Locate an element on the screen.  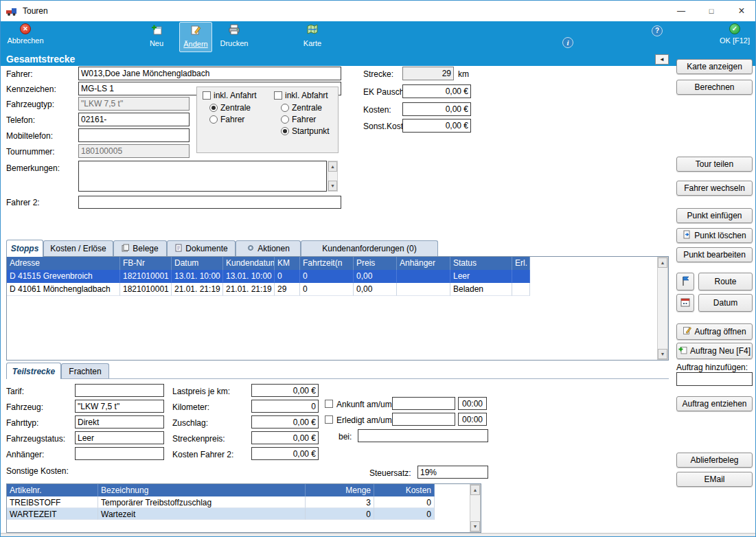
bemerkungen-textarea is located at coordinates (203, 176).